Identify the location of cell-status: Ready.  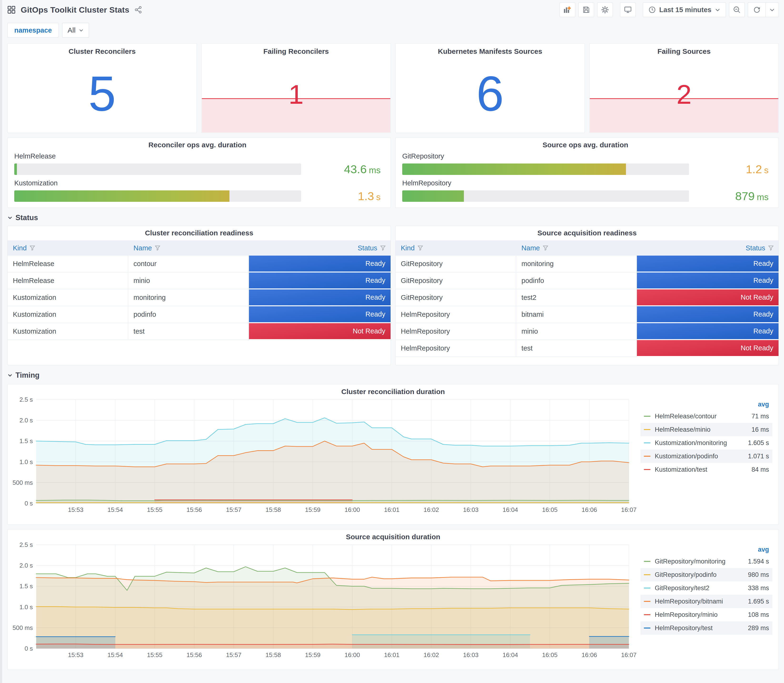
(320, 281).